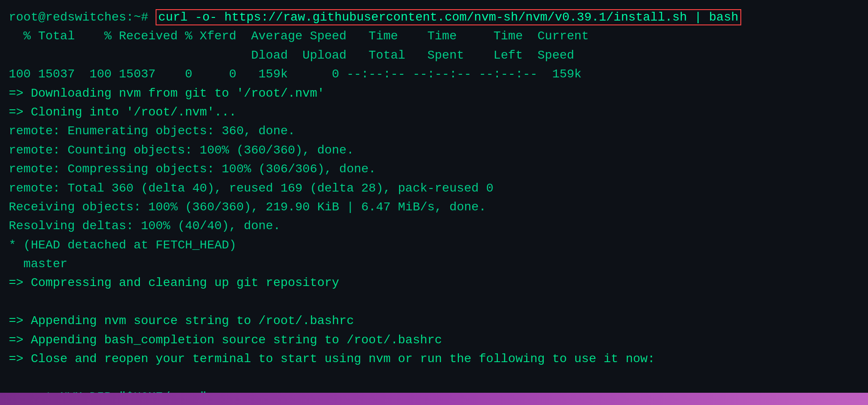  What do you see at coordinates (434, 150) in the screenshot?
I see `remote-count: remote: Counting objects: 100% (360/360)…` at bounding box center [434, 150].